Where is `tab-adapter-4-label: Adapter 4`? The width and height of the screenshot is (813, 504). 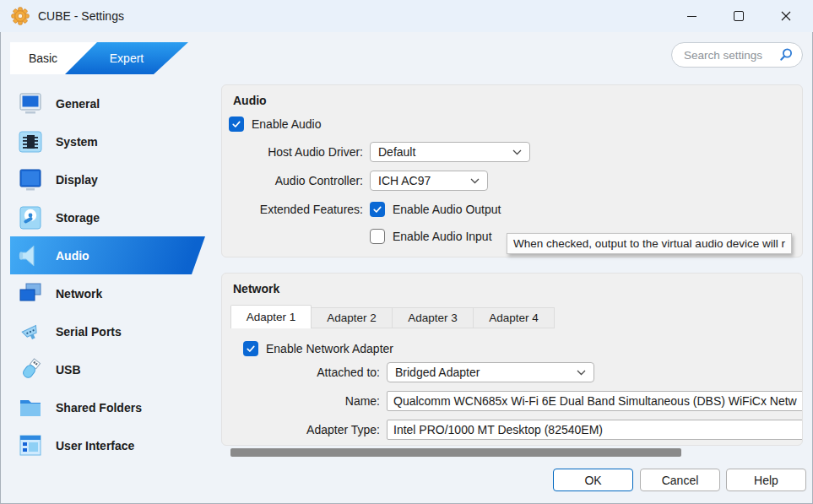
tab-adapter-4-label: Adapter 4 is located at coordinates (513, 317).